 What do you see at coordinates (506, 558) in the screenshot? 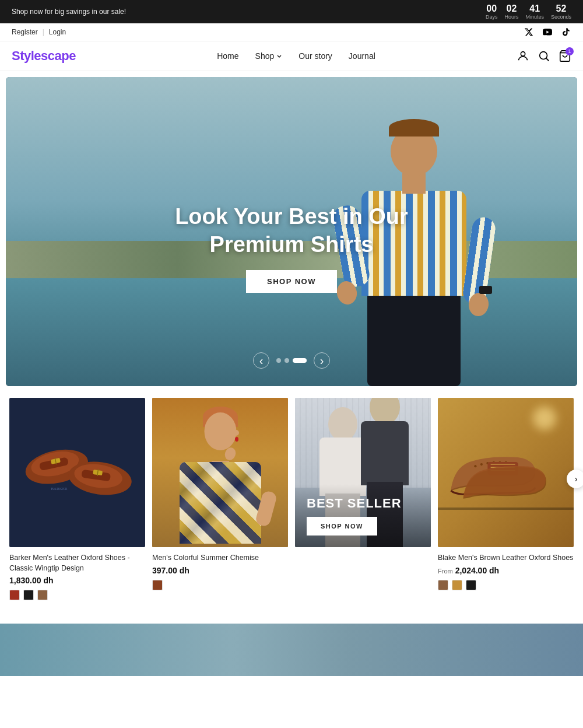
I see `product-name-4: Blake Men's Brown Leather Oxford Shoes` at bounding box center [506, 558].